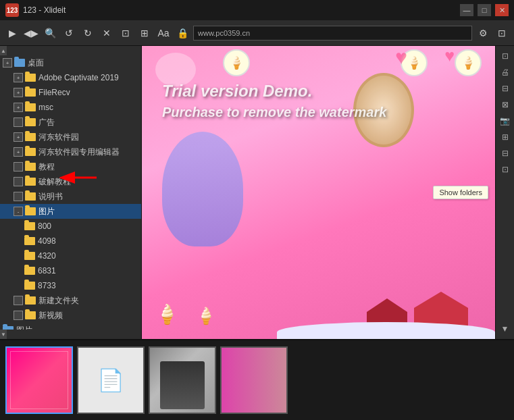 This screenshot has height=420, width=514. What do you see at coordinates (242, 10) in the screenshot?
I see `window-title: 123 - Xlideit` at bounding box center [242, 10].